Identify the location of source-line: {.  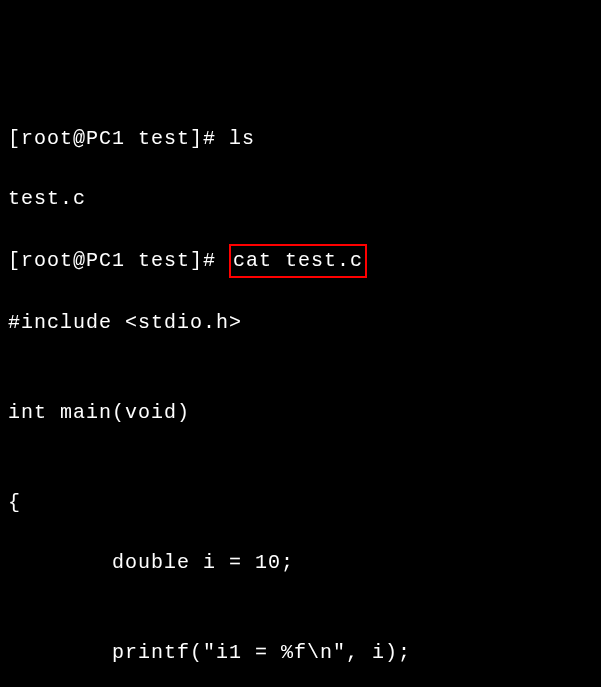
(300, 503).